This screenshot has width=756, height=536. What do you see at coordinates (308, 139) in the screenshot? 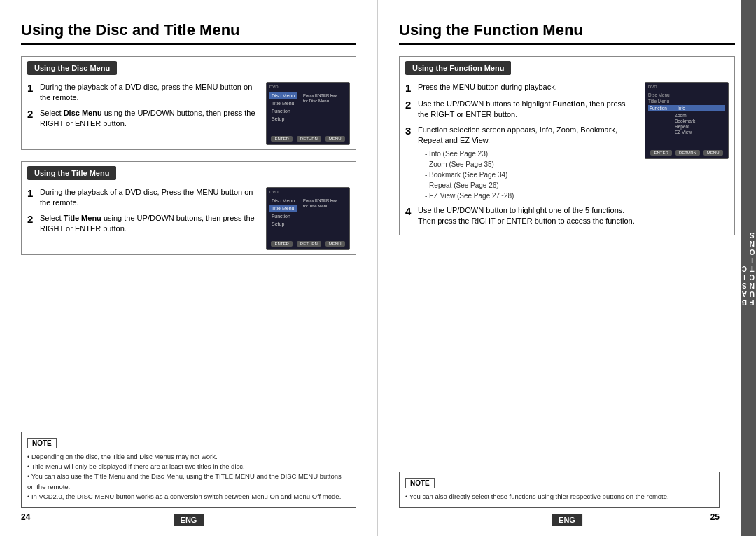
I see `dvd-disc-controls: ENTER RETURN MENU` at bounding box center [308, 139].